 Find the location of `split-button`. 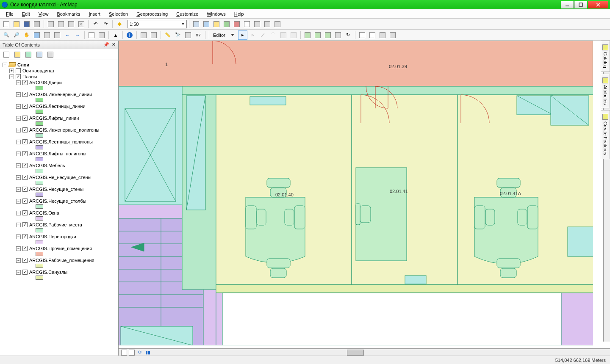

split-button is located at coordinates (338, 35).